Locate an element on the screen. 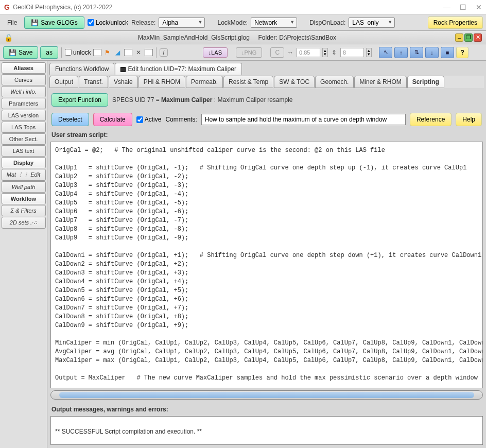 This screenshot has width=486, height=448. disponload-label: DispOnLoad: is located at coordinates (327, 23).